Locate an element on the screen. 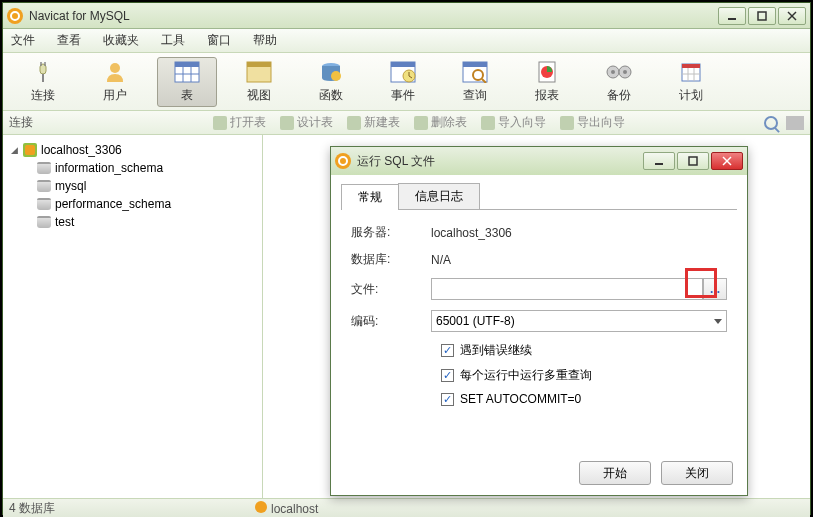 Image resolution: width=813 pixels, height=517 pixels. status-host: localhost is located at coordinates (286, 508).